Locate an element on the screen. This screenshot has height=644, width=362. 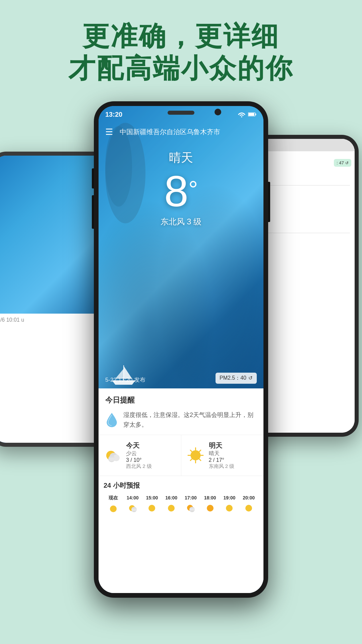
today-reminder: 今日提醒 湿度很低，注意保湿。这2天气温会明显上升，别穿太多。 is located at coordinates (181, 412).